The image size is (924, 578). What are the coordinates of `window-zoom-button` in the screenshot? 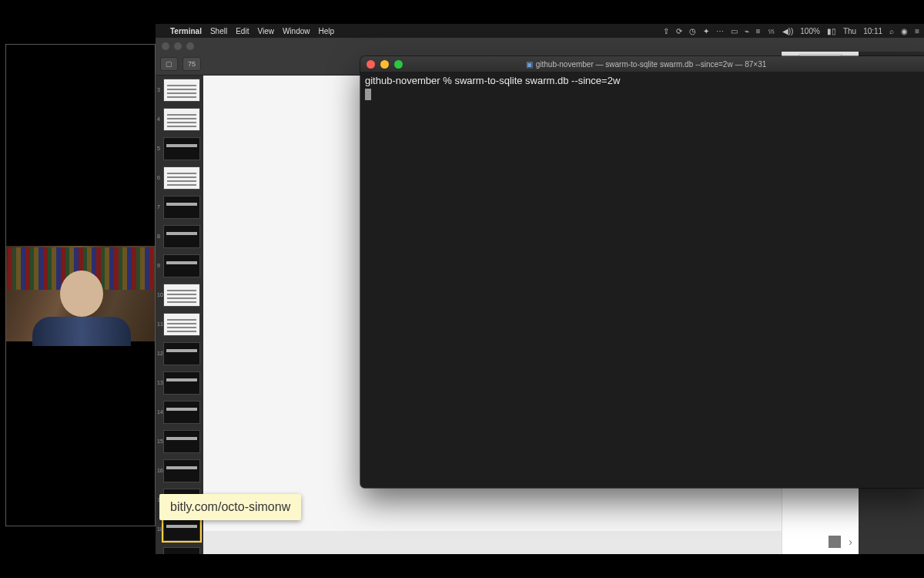 It's located at (399, 65).